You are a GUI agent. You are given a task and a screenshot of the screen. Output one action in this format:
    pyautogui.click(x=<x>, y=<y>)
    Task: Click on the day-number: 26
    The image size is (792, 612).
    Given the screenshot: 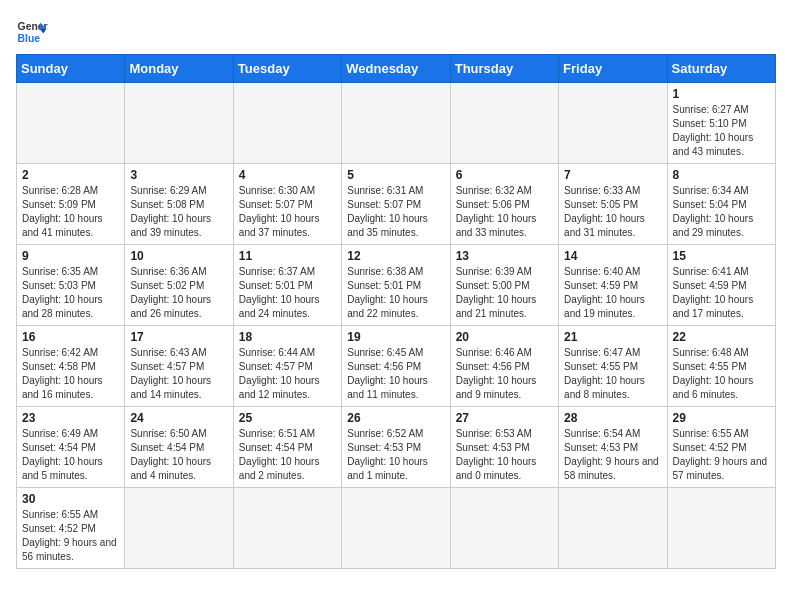 What is the action you would take?
    pyautogui.click(x=396, y=418)
    